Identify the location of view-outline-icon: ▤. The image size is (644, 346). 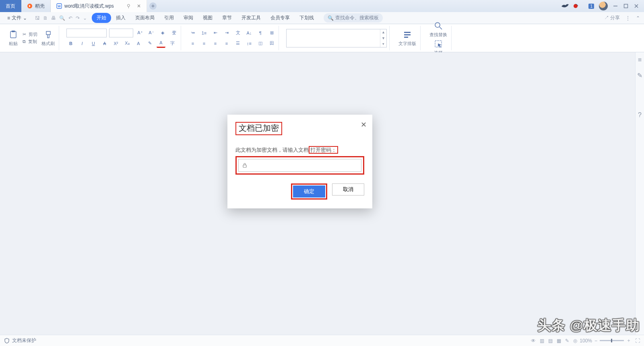
(551, 341).